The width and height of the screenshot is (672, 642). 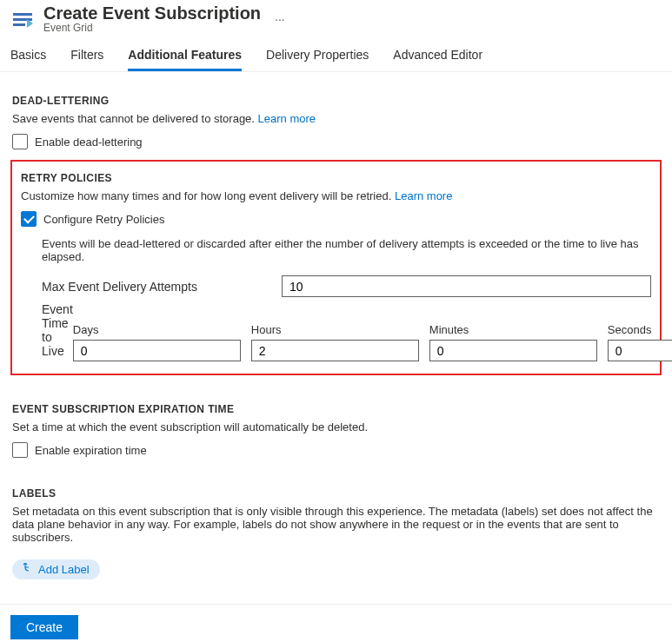 What do you see at coordinates (47, 332) in the screenshot?
I see `ttl-label: Event Time to Live` at bounding box center [47, 332].